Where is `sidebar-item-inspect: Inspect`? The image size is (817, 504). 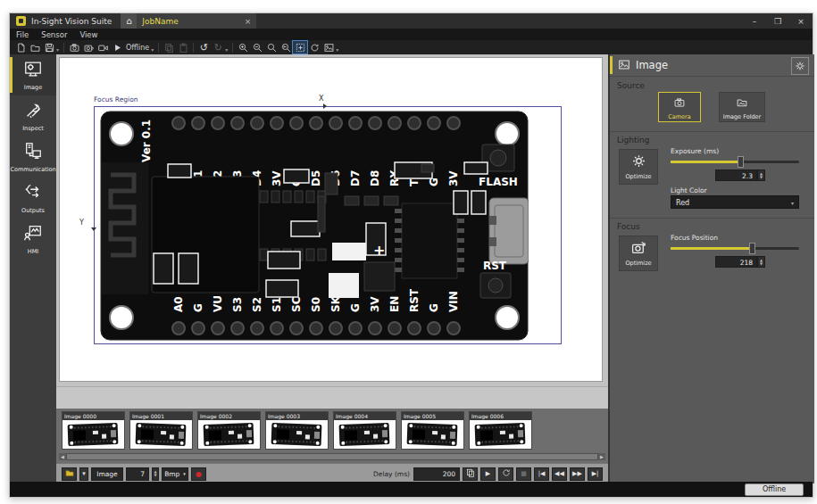 sidebar-item-inspect: Inspect is located at coordinates (33, 116).